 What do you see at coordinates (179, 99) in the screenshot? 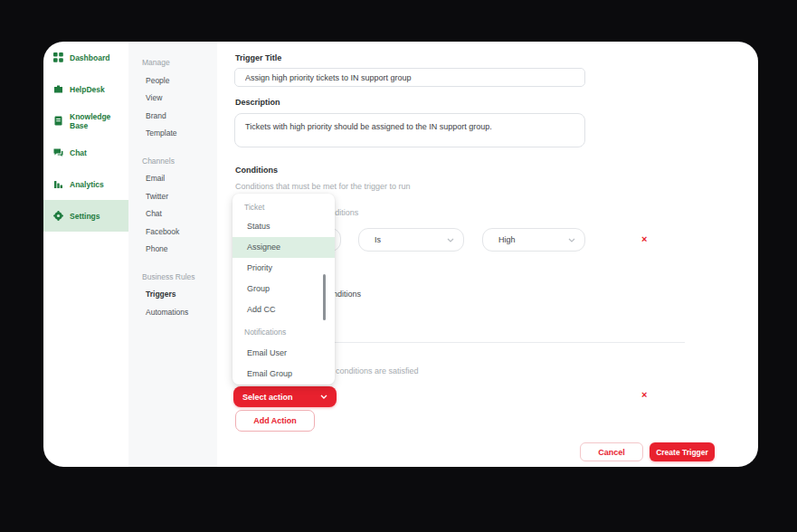
I see `nav-item-view: View` at bounding box center [179, 99].